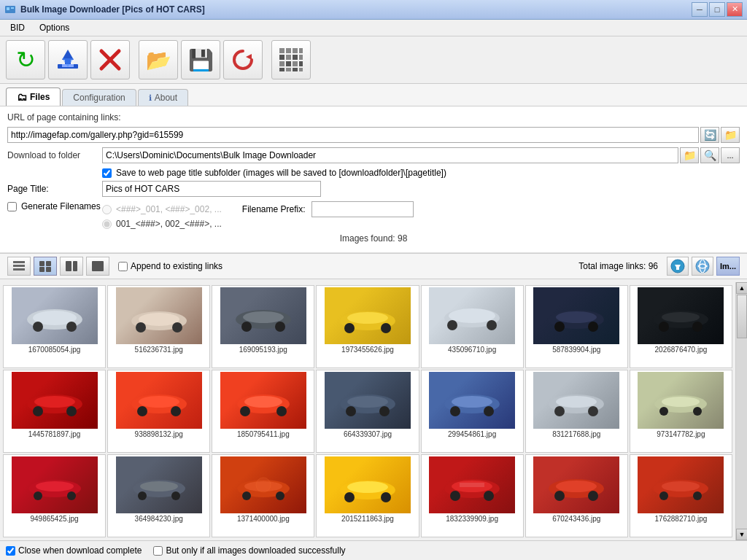 This screenshot has width=747, height=560. Describe the element at coordinates (368, 496) in the screenshot. I see `list-item: 2015211863.jpg` at that location.